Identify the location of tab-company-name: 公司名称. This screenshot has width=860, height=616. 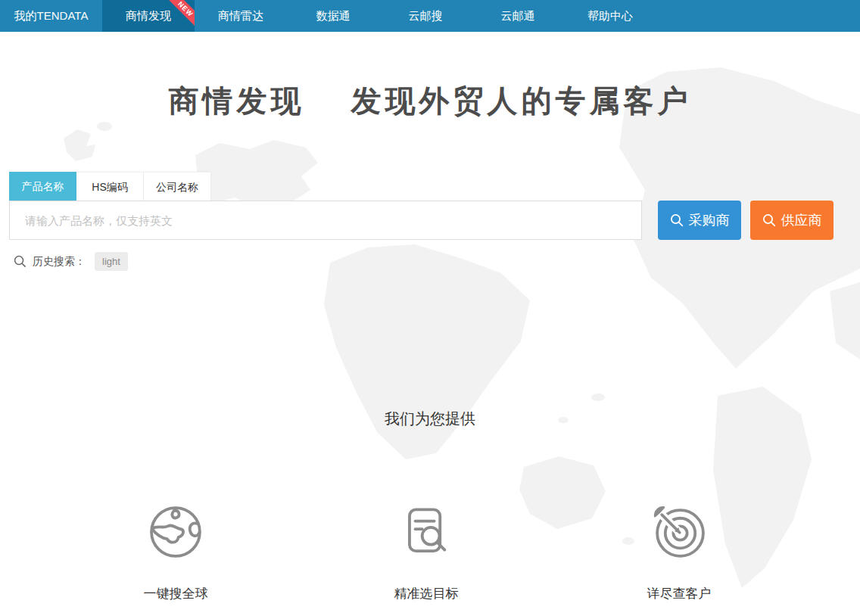
(177, 186).